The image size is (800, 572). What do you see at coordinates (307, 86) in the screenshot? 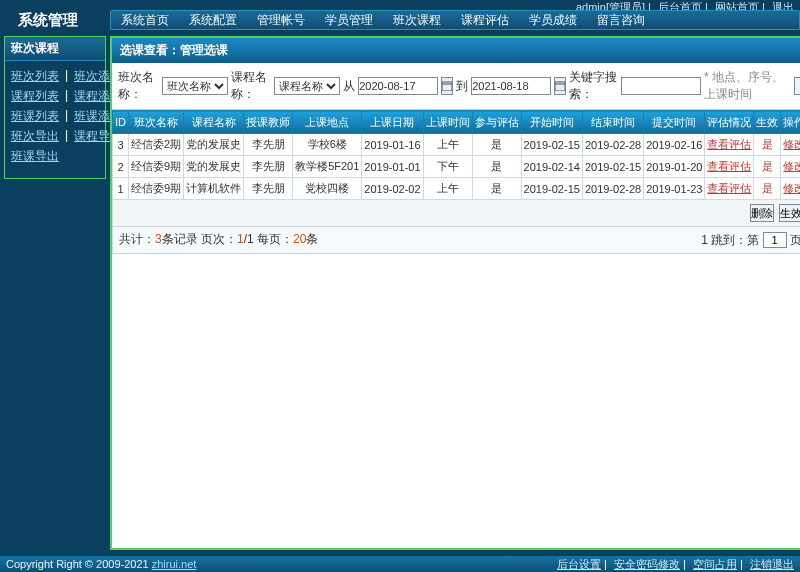
I see `course-select: 课程名称` at bounding box center [307, 86].